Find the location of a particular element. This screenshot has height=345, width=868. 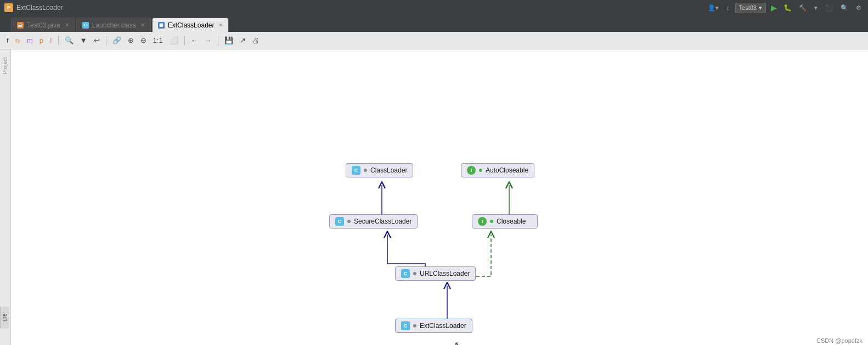

app-title: ExtClassLoader is located at coordinates (40, 8).